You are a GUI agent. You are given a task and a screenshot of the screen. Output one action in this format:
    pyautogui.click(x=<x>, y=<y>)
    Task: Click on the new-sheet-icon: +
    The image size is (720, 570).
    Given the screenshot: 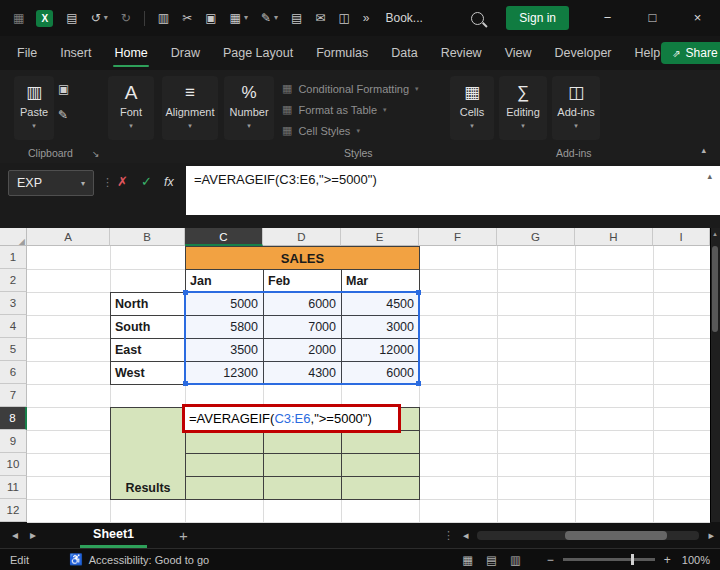 What is the action you would take?
    pyautogui.click(x=184, y=536)
    